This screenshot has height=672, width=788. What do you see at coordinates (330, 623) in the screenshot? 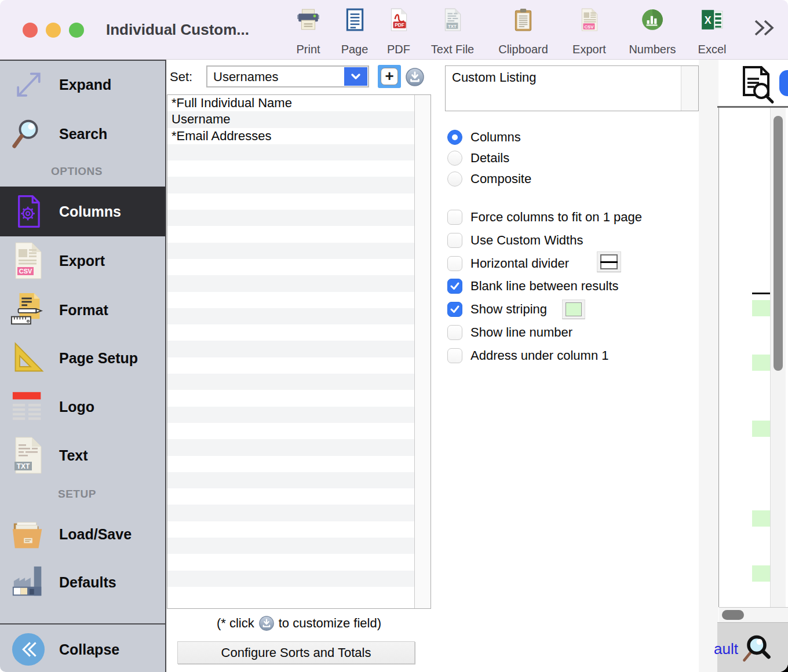
I see `footnote-suffix: to customize field)` at bounding box center [330, 623].